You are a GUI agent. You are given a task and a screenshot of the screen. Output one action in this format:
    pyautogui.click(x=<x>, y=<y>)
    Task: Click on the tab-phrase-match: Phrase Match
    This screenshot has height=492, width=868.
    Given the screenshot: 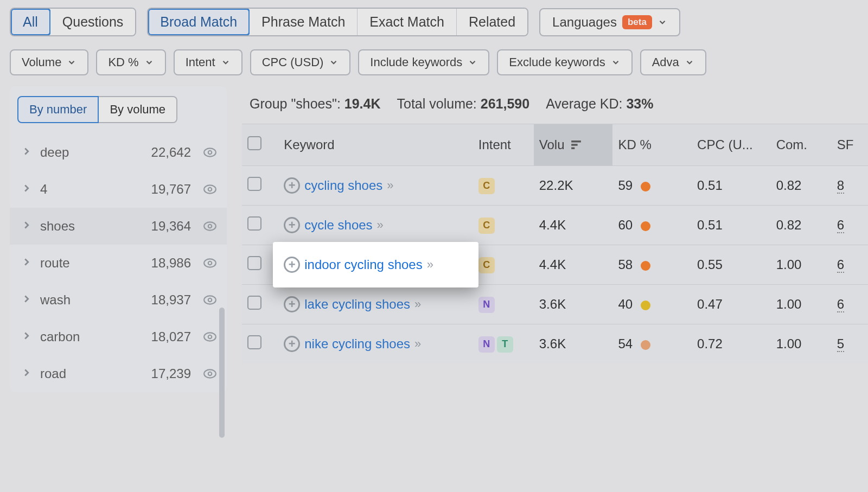 What is the action you would take?
    pyautogui.click(x=304, y=22)
    